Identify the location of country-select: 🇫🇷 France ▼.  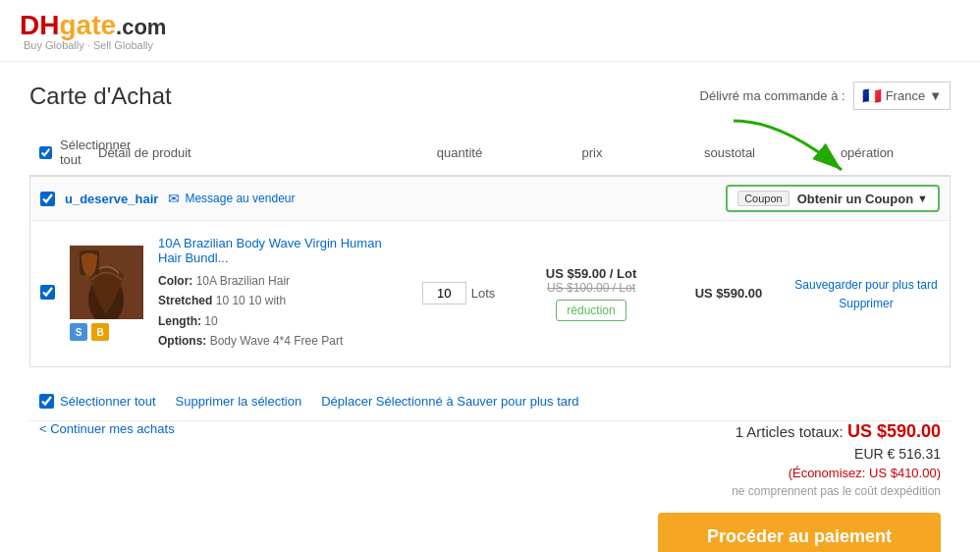
(901, 96).